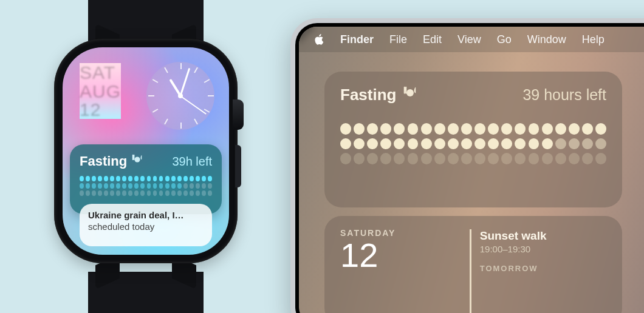 The image size is (644, 313). I want to click on tomorrow-label: TOMORROW, so click(543, 268).